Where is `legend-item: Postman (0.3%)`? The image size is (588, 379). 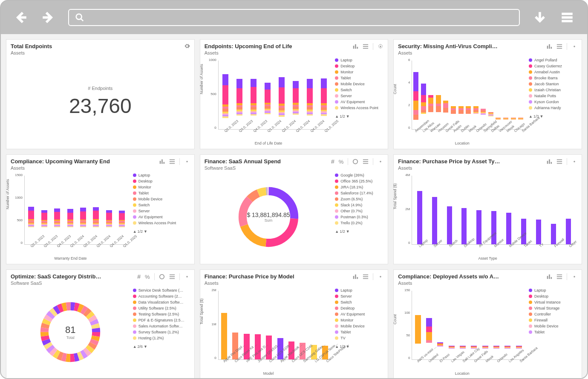 legend-item: Postman (0.3%) is located at coordinates (359, 217).